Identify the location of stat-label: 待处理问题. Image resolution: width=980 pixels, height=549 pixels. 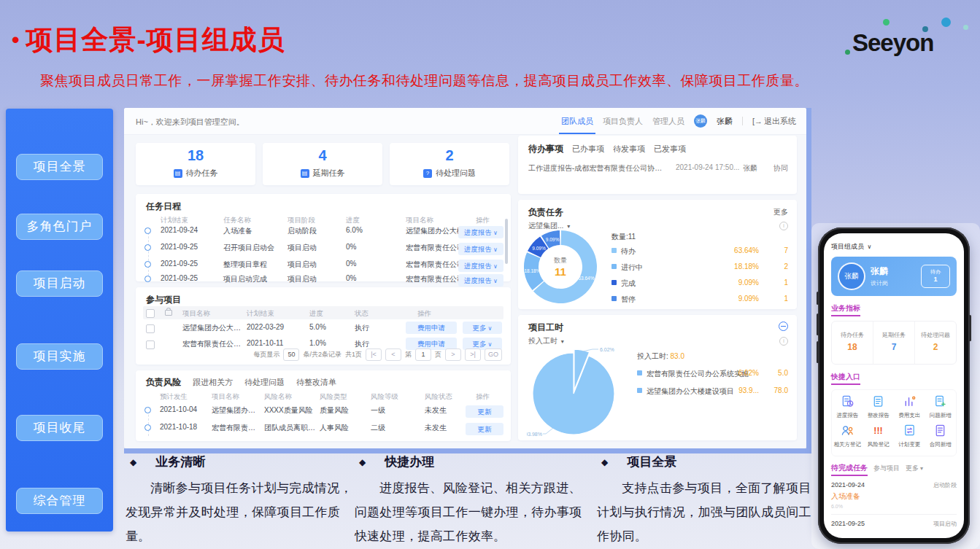
(455, 174).